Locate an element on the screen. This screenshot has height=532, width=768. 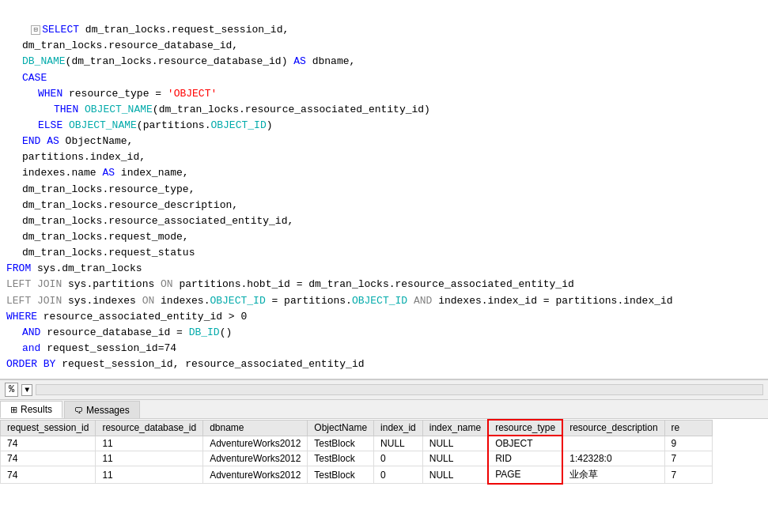
col-header-objectname: ObjectName is located at coordinates (341, 428).